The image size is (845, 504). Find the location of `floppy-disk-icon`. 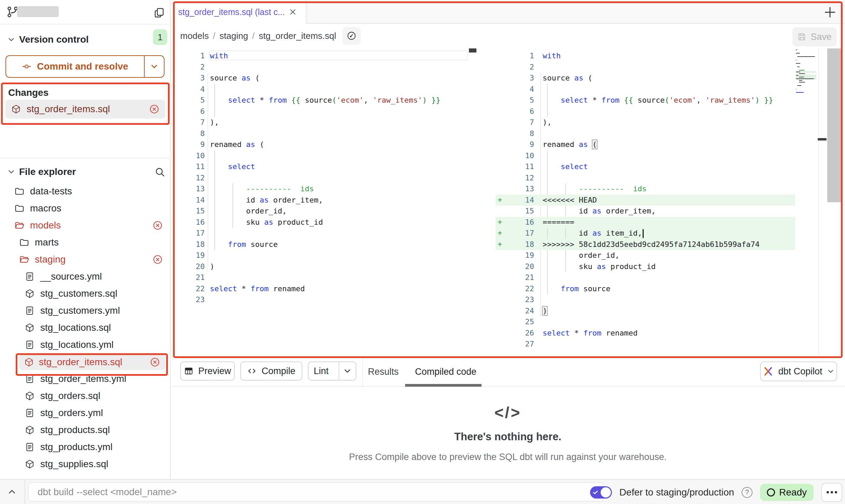

floppy-disk-icon is located at coordinates (802, 37).